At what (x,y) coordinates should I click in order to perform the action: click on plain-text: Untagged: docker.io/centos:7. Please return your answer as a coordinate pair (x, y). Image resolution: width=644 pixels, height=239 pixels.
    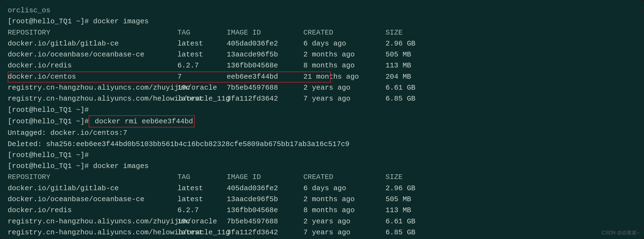
    Looking at the image, I should click on (67, 133).